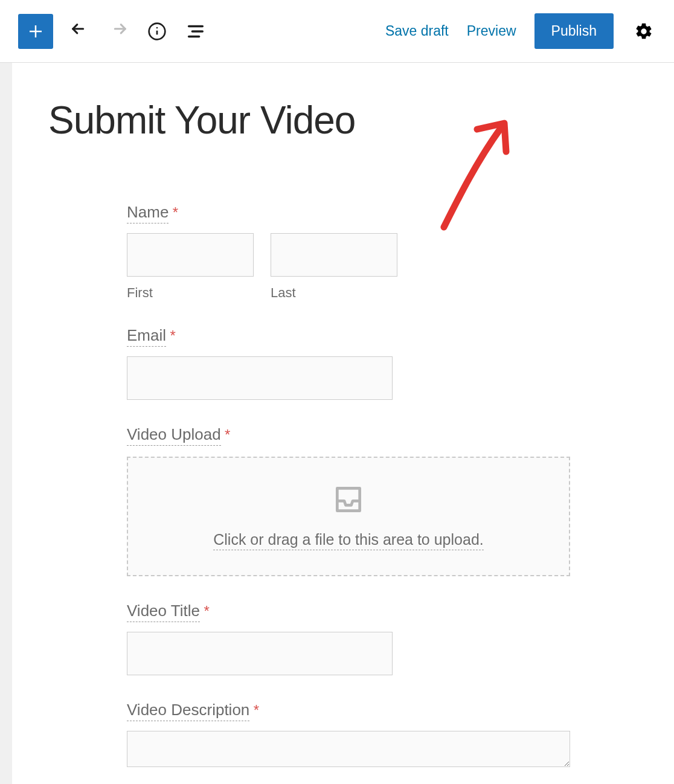 This screenshot has width=674, height=784. I want to click on video-upload-field: Video Upload * Click or drag a file to t…, so click(350, 501).